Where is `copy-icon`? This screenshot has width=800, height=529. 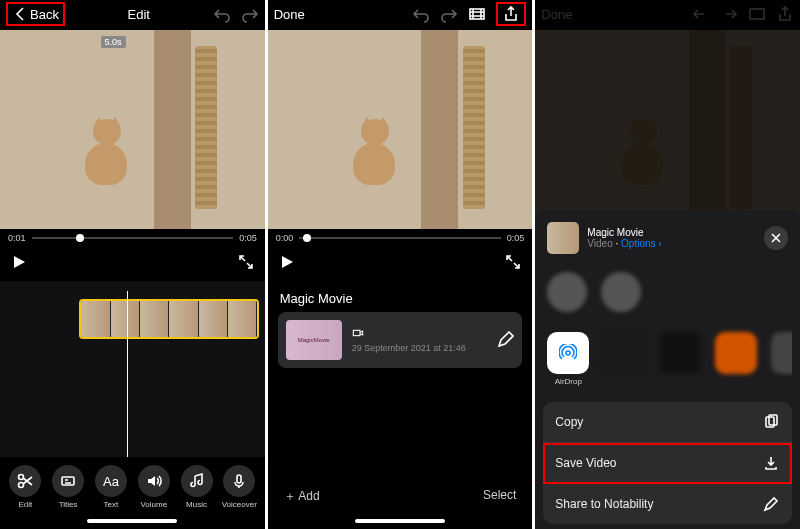
copy-icon is located at coordinates (771, 422).